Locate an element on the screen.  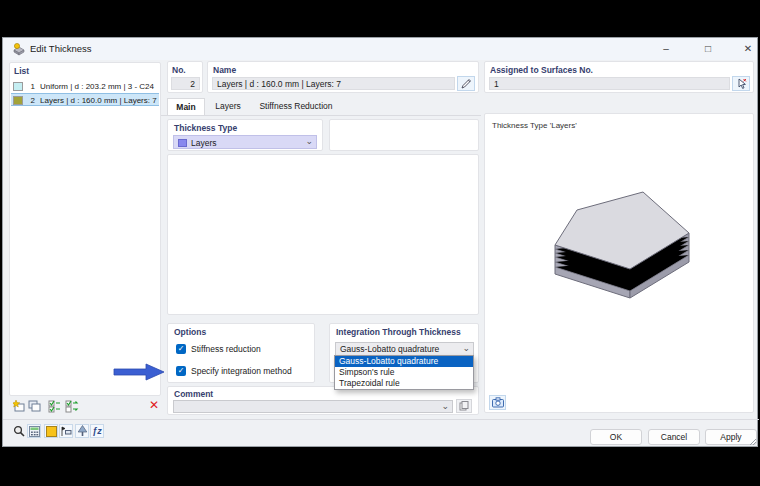
comment-group: Comment ⌄ is located at coordinates (323, 400).